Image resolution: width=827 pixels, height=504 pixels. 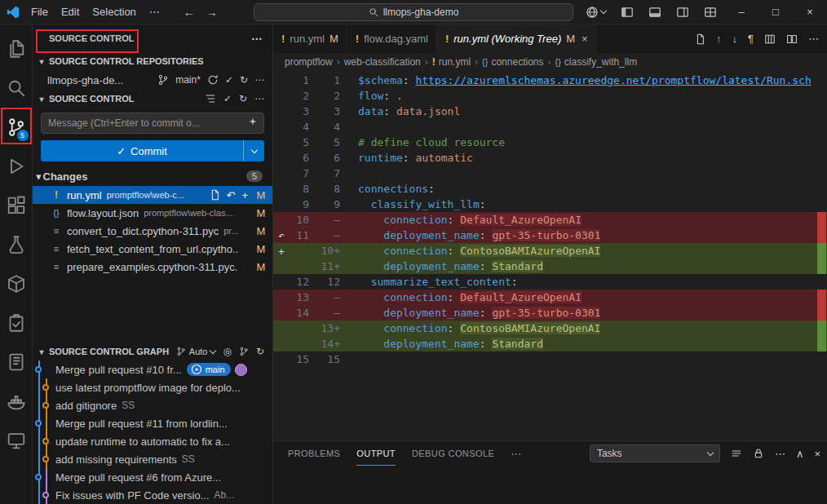 What do you see at coordinates (655, 453) in the screenshot?
I see `output-channel-select: Tasks` at bounding box center [655, 453].